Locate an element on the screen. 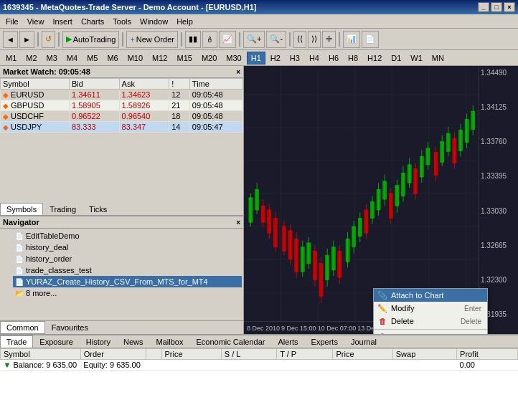 The image size is (518, 420). nav-item-trade-classes: 📄 trade_classes_test is located at coordinates (128, 270).